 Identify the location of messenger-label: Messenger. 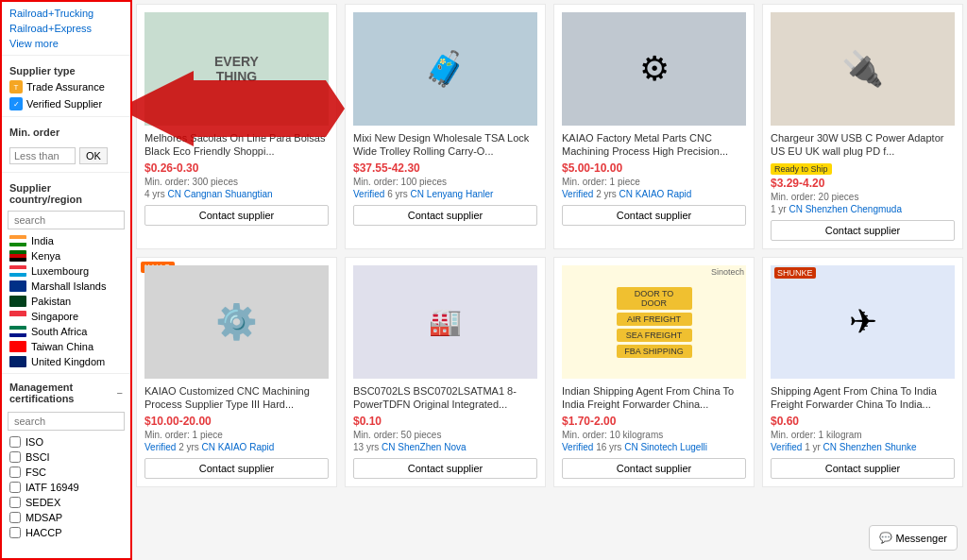
(922, 538).